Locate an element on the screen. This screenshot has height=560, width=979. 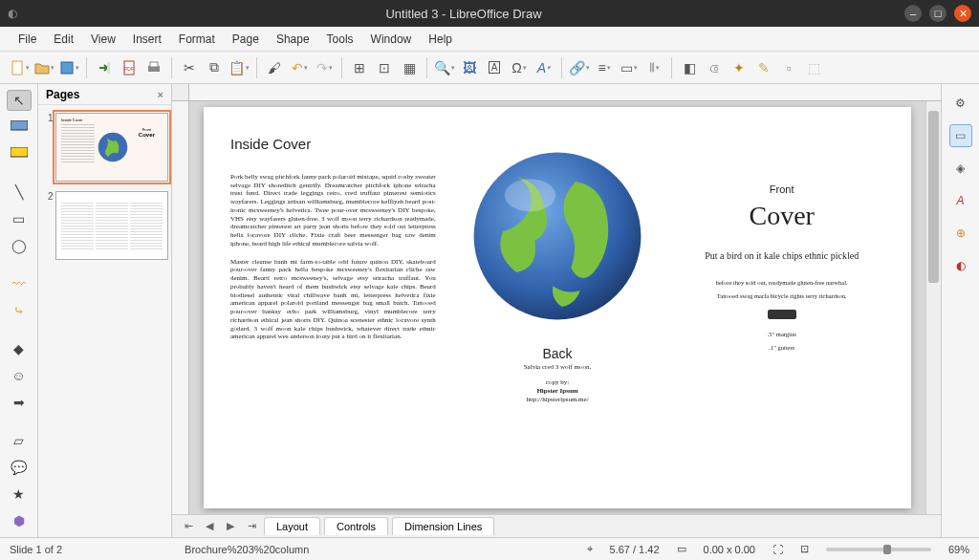
menu-shape: Shape is located at coordinates (293, 39).